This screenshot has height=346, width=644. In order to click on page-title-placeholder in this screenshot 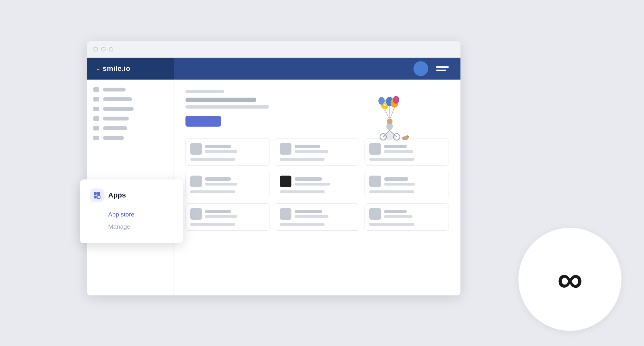, I will do `click(221, 100)`.